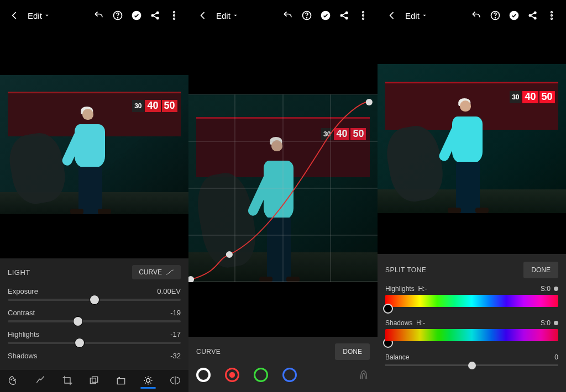  What do you see at coordinates (94, 325) in the screenshot?
I see `light-panel: LIGHT CURVE Exposure0.00EV Contrast-19 H…` at bounding box center [94, 325].